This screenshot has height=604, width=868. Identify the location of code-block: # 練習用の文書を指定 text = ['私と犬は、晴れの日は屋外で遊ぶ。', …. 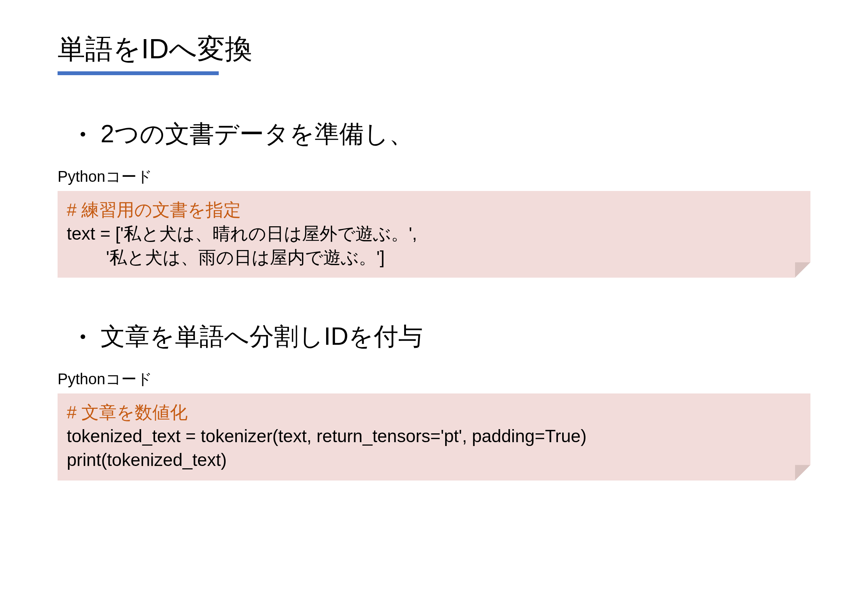
(434, 234).